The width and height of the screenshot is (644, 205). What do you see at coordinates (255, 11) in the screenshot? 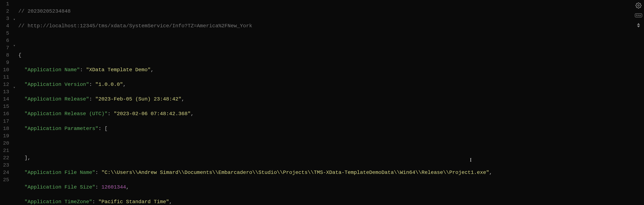
I see `code-line: // 20230205234848` at bounding box center [255, 11].